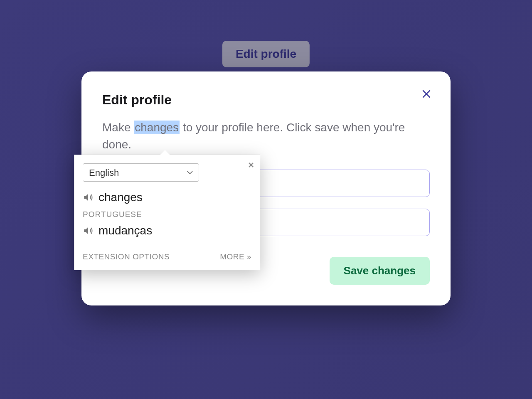 The width and height of the screenshot is (532, 399). What do you see at coordinates (167, 212) in the screenshot?
I see `translate-popup: × English changes PORTUGUESE mudanças EX…` at bounding box center [167, 212].